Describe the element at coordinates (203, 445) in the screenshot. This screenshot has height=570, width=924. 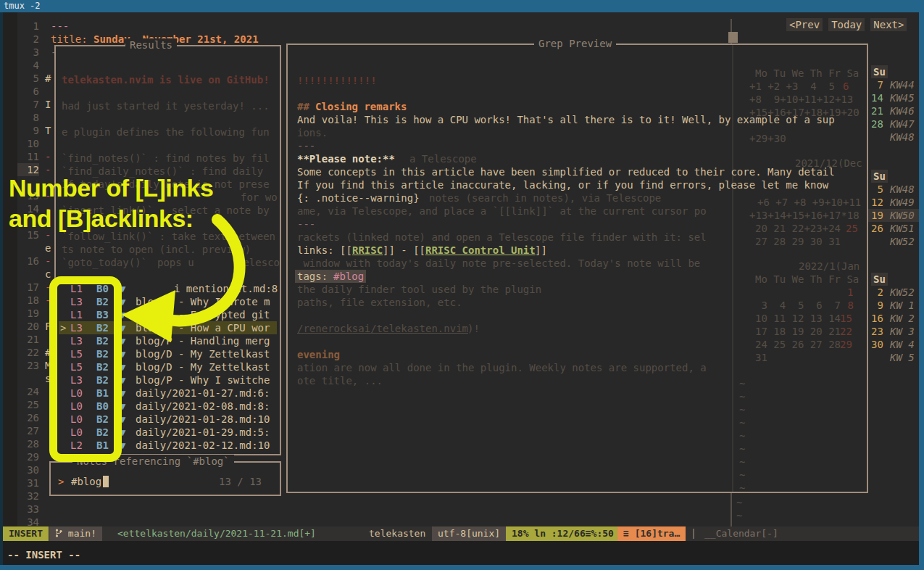
I see `result-title: daily/2021-02-12.md:10` at that location.